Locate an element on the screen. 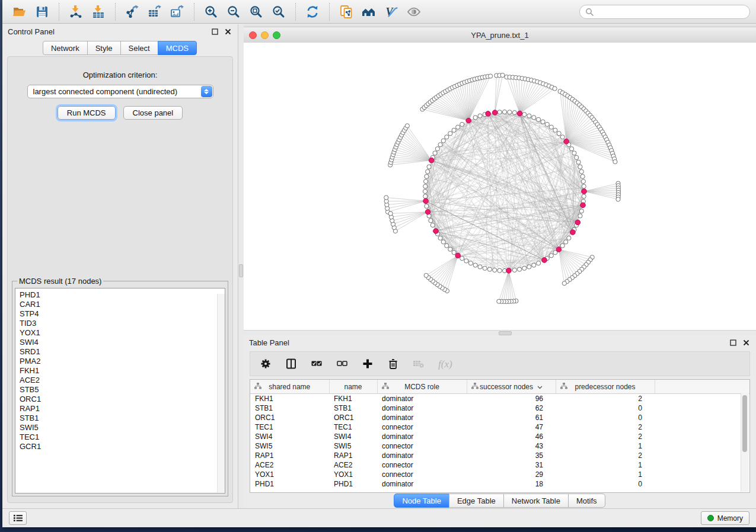  mcds-result-item: TEC1 is located at coordinates (122, 437).